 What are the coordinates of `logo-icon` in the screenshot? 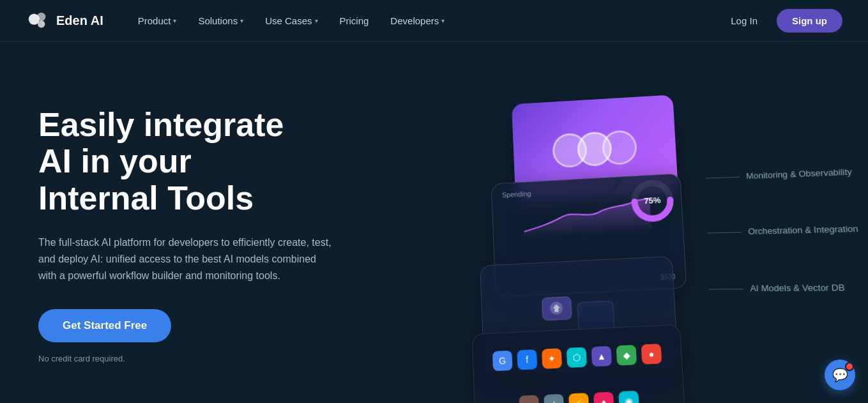 It's located at (38, 20).